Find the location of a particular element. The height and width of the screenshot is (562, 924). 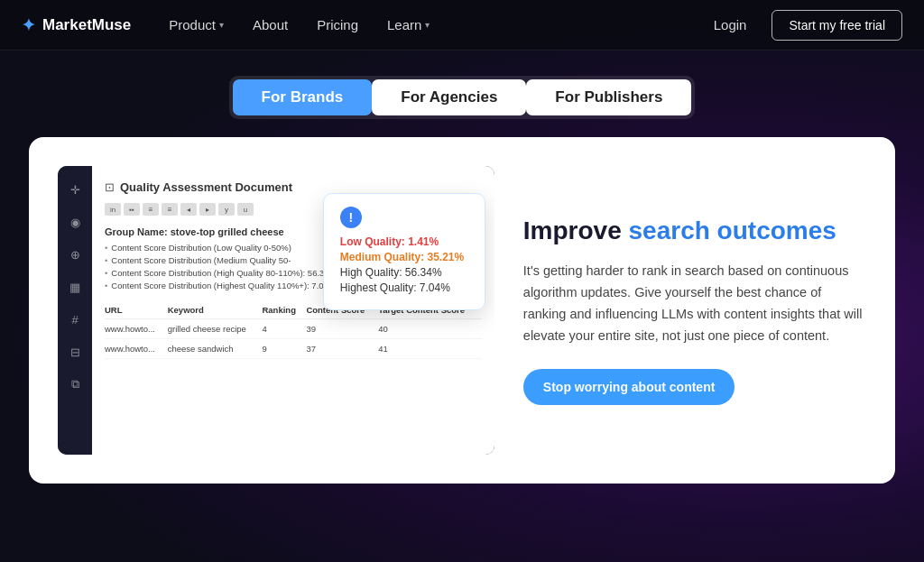

copy-icon: ⧉ is located at coordinates (75, 384).